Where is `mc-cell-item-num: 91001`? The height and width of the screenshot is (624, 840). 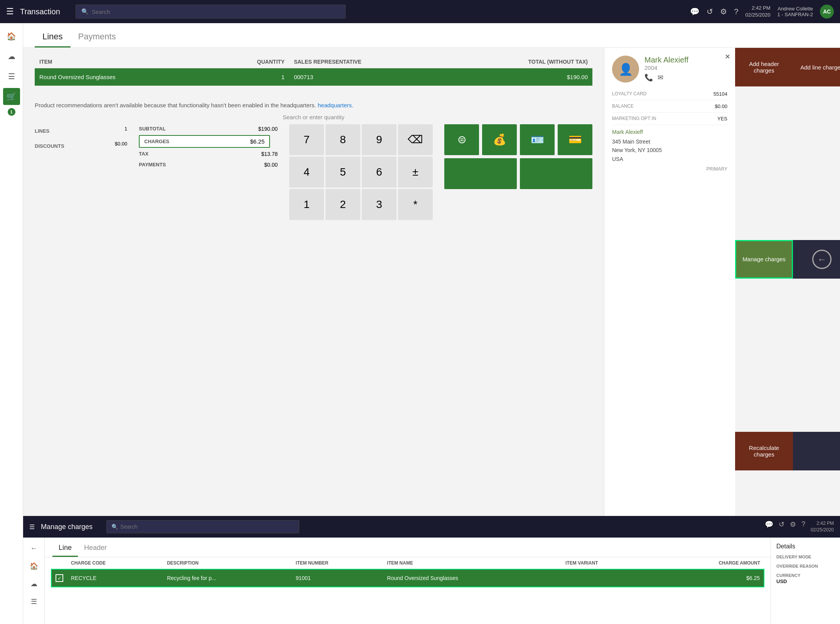
mc-cell-item-num: 91001 is located at coordinates (338, 578).